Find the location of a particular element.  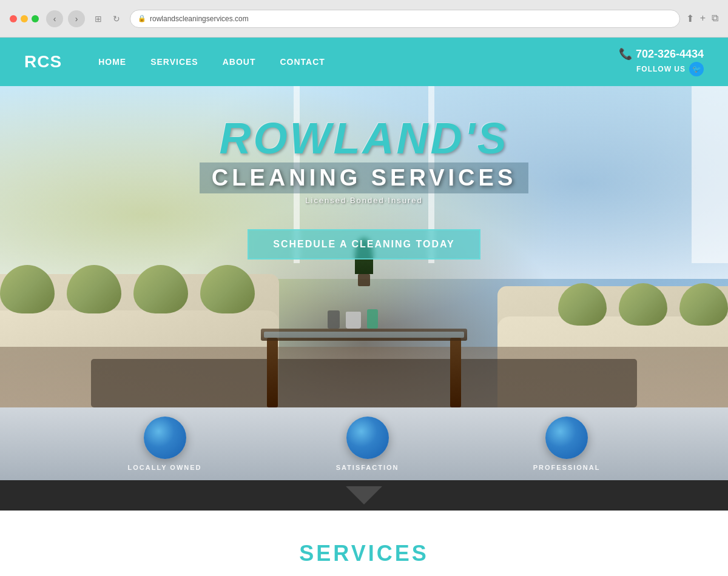

nav-contact: CONTACT is located at coordinates (302, 62).